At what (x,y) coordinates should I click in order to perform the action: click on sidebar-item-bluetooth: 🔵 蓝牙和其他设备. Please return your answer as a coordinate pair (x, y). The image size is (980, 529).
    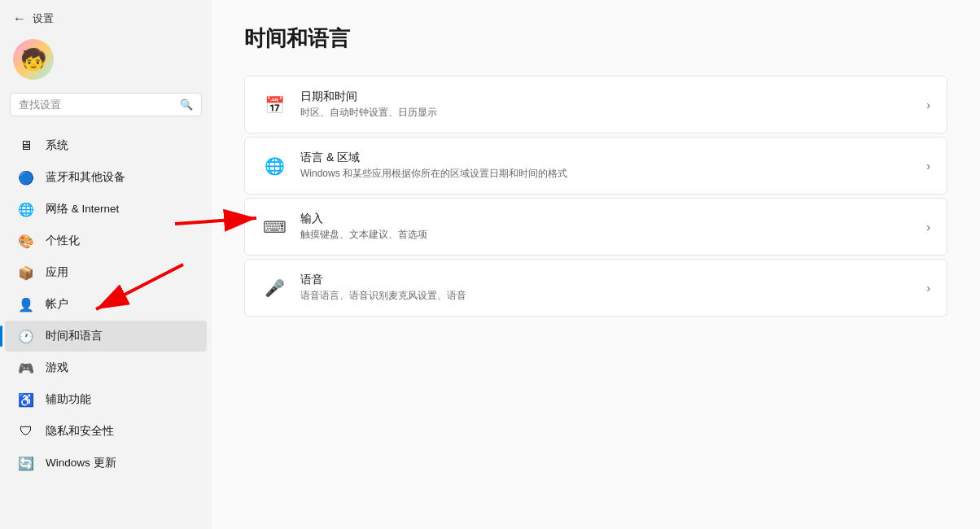
    Looking at the image, I should click on (106, 177).